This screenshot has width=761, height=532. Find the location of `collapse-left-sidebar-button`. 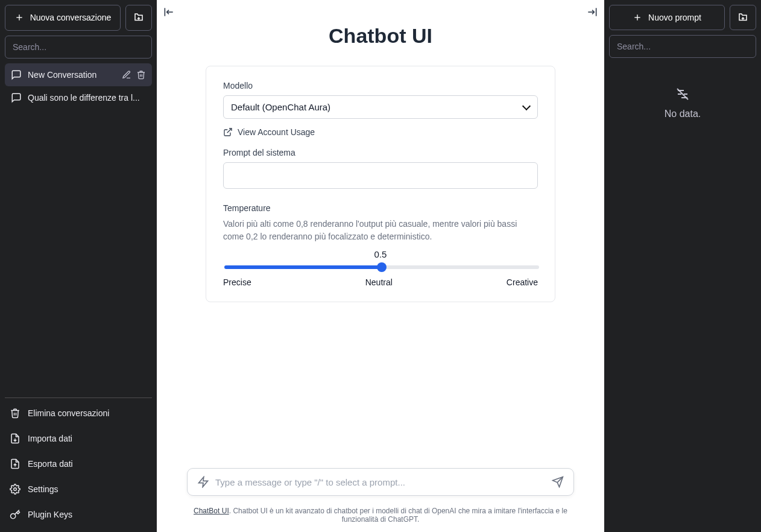

collapse-left-sidebar-button is located at coordinates (169, 12).